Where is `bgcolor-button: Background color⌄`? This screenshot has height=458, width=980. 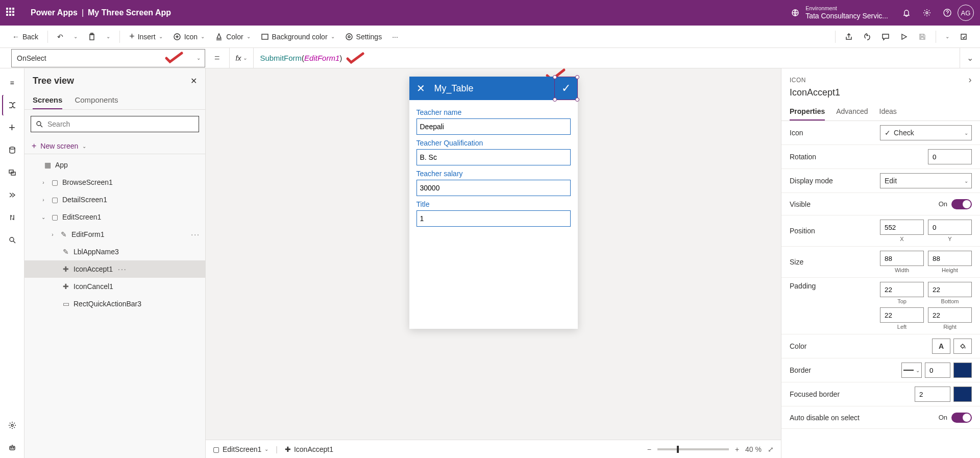 bgcolor-button: Background color⌄ is located at coordinates (298, 37).